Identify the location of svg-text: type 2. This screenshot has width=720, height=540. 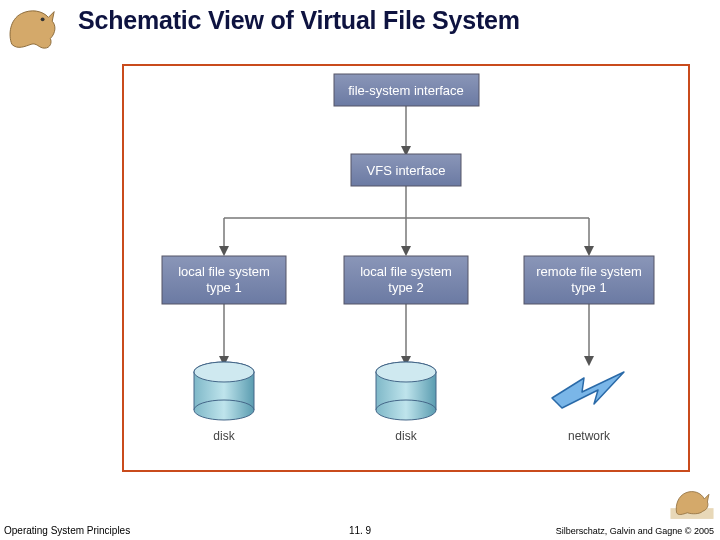
(406, 288).